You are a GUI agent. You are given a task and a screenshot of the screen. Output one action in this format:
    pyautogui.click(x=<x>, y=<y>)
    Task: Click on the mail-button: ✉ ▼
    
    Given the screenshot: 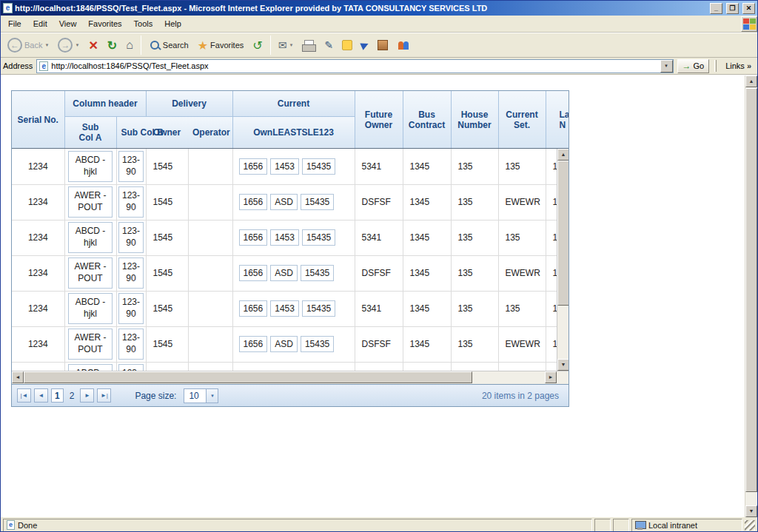 What is the action you would take?
    pyautogui.click(x=286, y=45)
    